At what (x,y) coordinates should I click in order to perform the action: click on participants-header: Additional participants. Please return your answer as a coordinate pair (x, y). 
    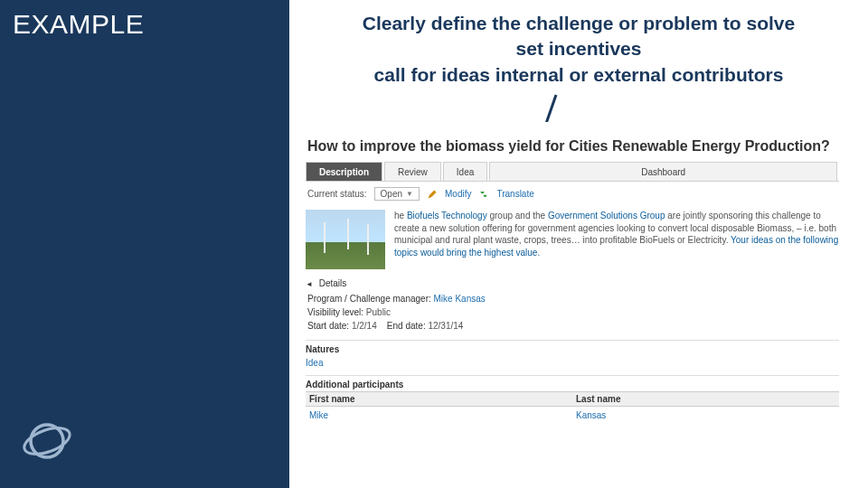
    Looking at the image, I should click on (572, 385).